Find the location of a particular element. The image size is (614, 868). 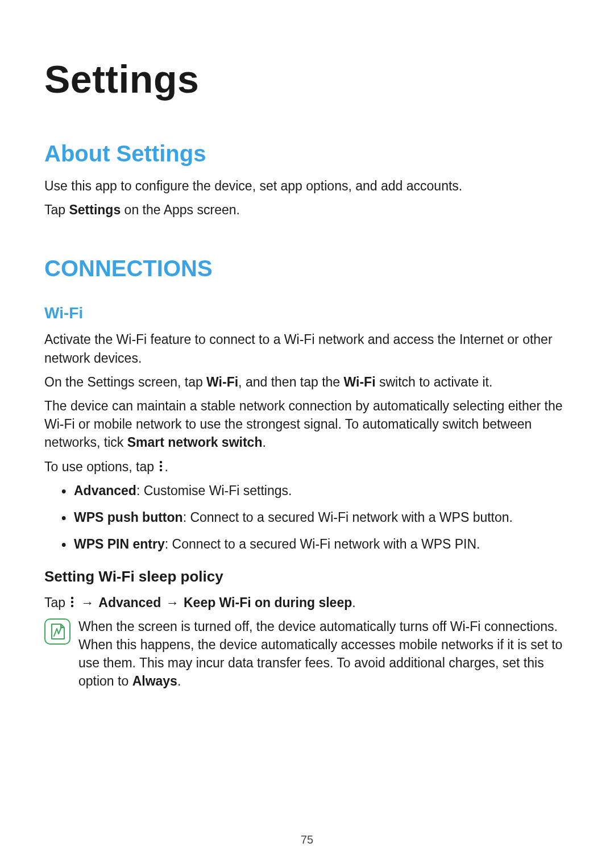

option-bold: WPS push button is located at coordinates (128, 517).